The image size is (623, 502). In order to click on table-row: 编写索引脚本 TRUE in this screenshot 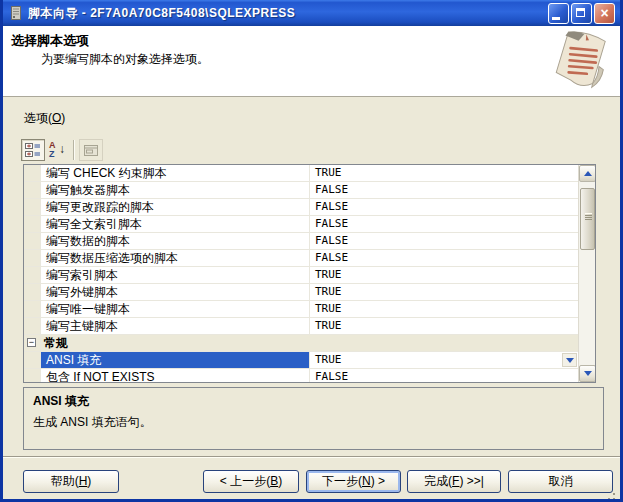, I will do `click(301, 276)`.